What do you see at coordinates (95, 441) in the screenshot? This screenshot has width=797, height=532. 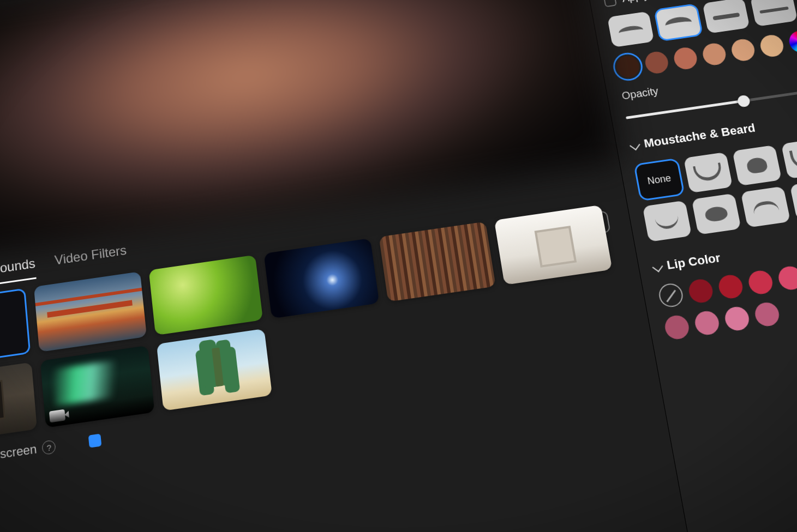 I see `mirror-checkbox` at bounding box center [95, 441].